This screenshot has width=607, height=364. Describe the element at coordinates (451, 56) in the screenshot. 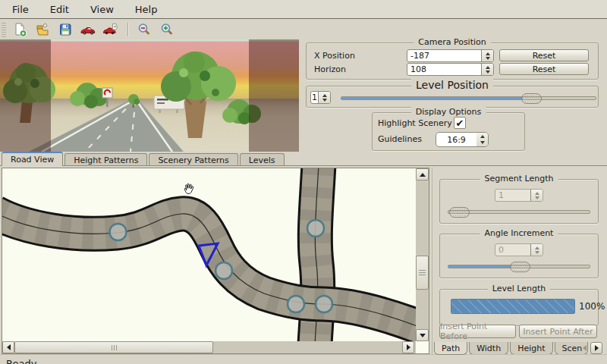

I see `x-position-spinbox: -187` at that location.